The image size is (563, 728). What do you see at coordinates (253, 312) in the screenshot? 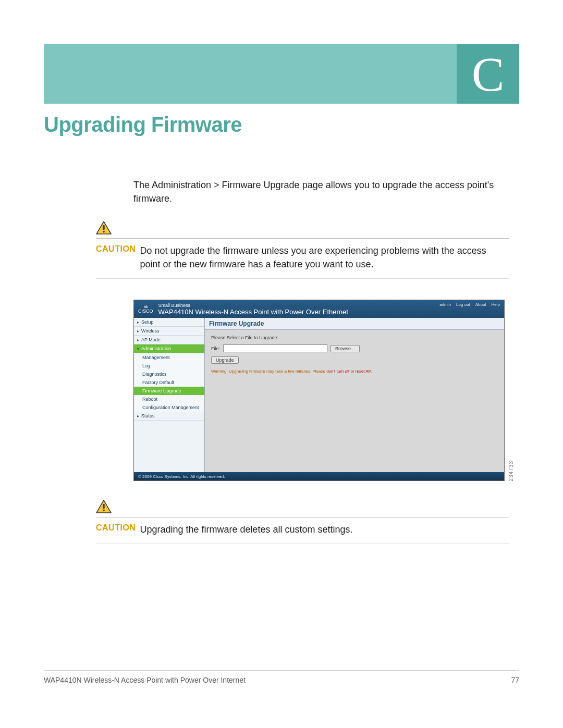
I see `product-name: WAP4410N Wireless-N Access Point with Po…` at bounding box center [253, 312].